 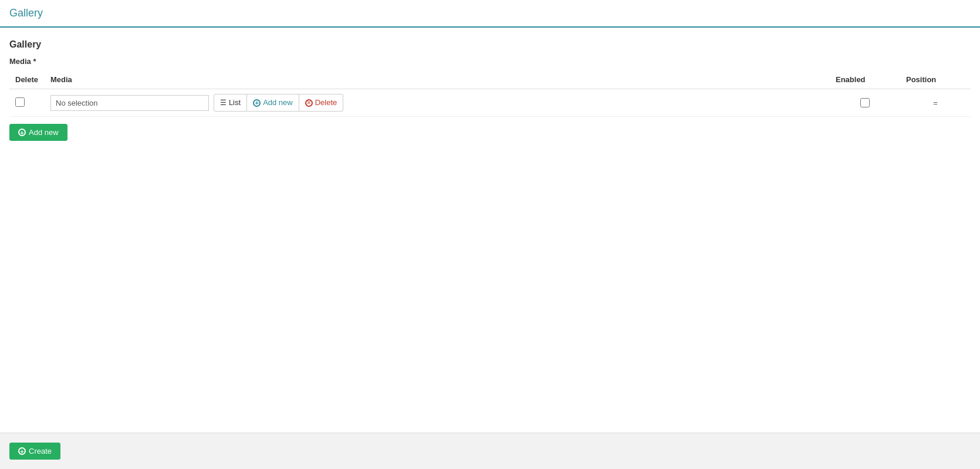 What do you see at coordinates (490, 94) in the screenshot?
I see `media-table: Delete Media Enabled Position No selecti…` at bounding box center [490, 94].